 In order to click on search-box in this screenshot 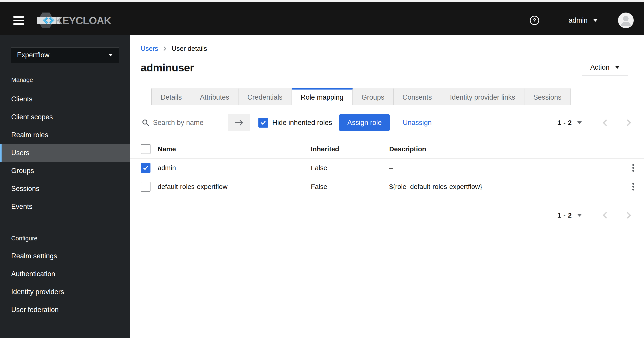, I will do `click(183, 123)`.